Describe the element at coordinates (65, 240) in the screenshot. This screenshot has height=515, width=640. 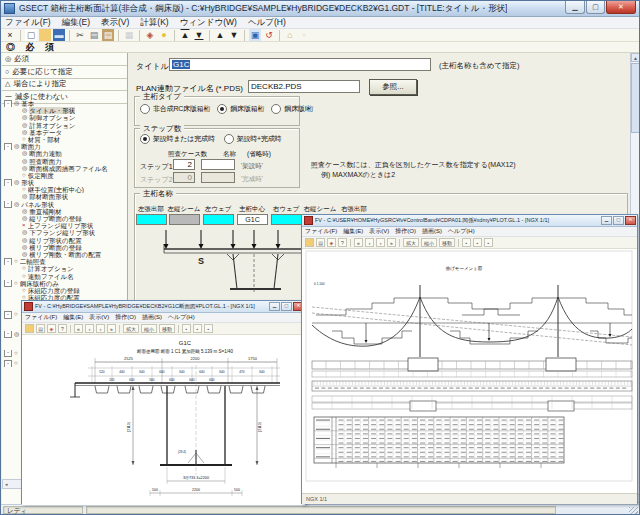
I see `tree-item: ◎縦リブ形状の配置` at that location.